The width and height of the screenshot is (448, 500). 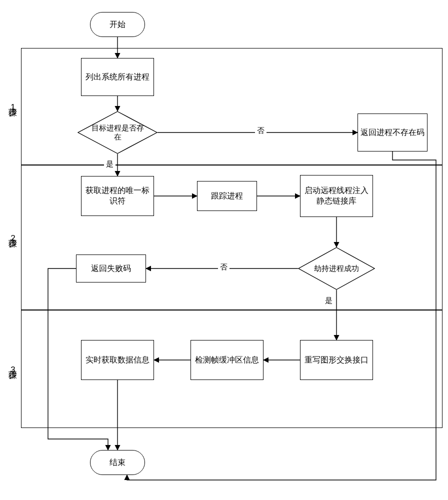 What do you see at coordinates (118, 196) in the screenshot?
I see `get-uid-text: 获取进程的唯一标识符` at bounding box center [118, 196].